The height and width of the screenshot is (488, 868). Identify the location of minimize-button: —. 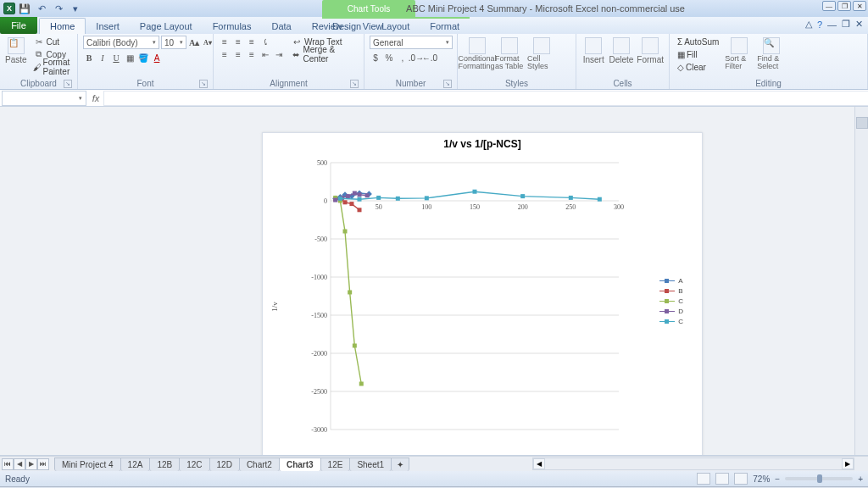
(829, 6).